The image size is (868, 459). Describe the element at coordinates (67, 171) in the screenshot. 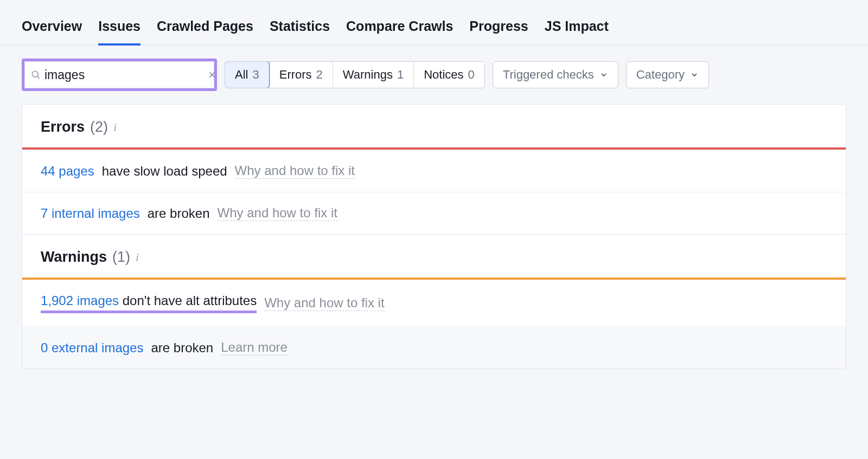

I see `issue-link: 44 pages` at that location.